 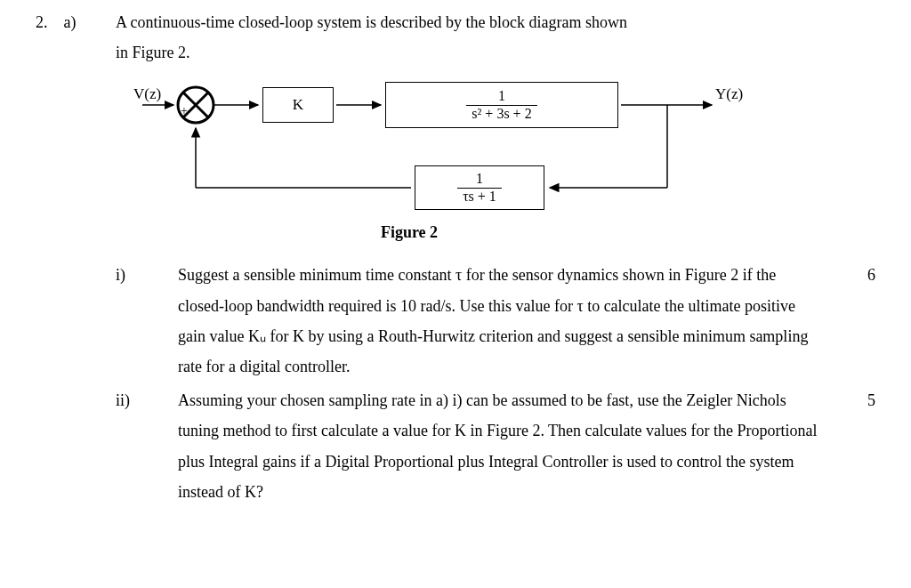 I want to click on subpart-i-marks: 6, so click(x=862, y=320).